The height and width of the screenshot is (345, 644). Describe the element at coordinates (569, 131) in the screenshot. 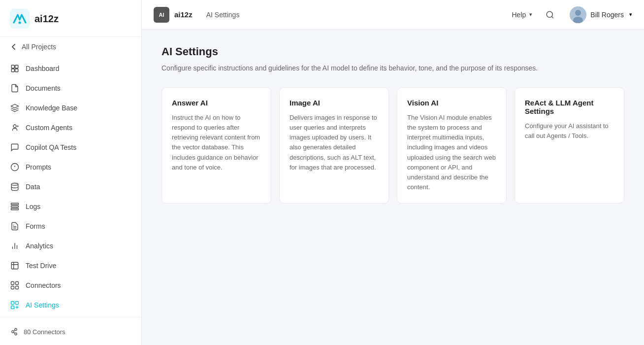

I see `react-llm-body: Configure your AI assistant to call out …` at that location.